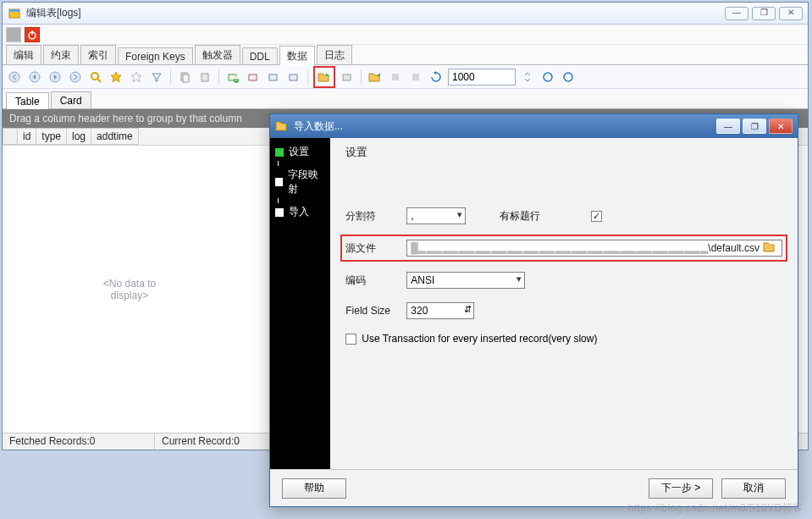  Describe the element at coordinates (419, 311) in the screenshot. I see `field-size-value: 320` at that location.